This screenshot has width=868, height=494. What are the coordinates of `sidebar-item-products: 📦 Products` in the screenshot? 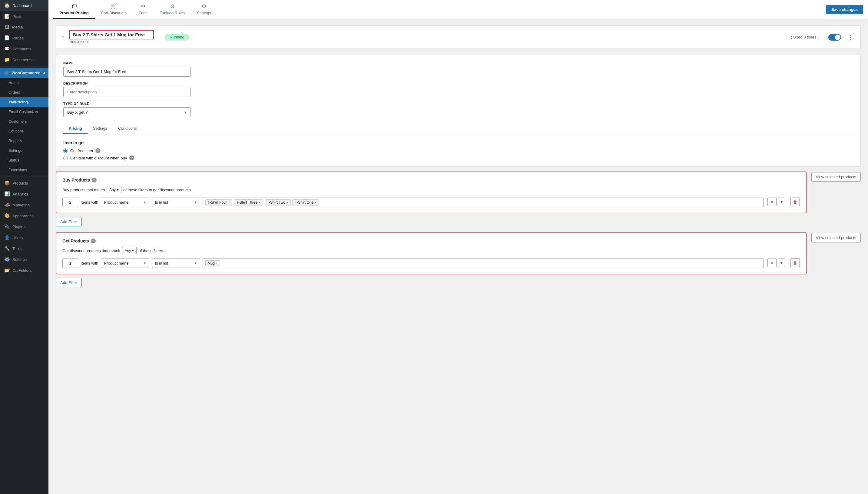 It's located at (24, 183).